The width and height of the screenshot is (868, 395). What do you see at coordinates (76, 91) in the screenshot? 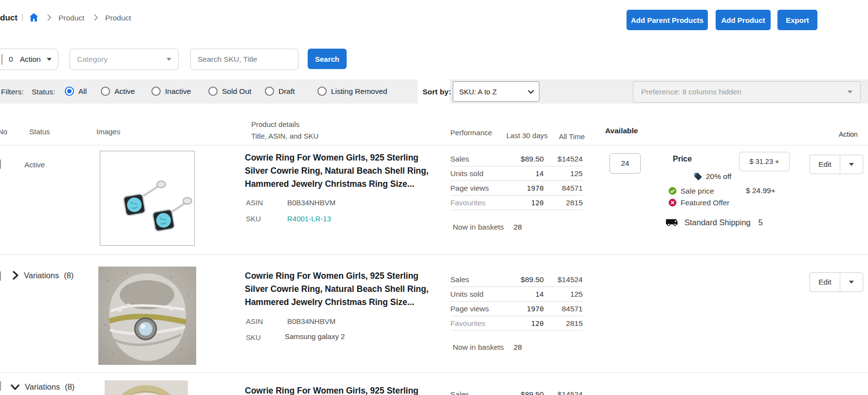
I see `status-filter-all: All` at bounding box center [76, 91].